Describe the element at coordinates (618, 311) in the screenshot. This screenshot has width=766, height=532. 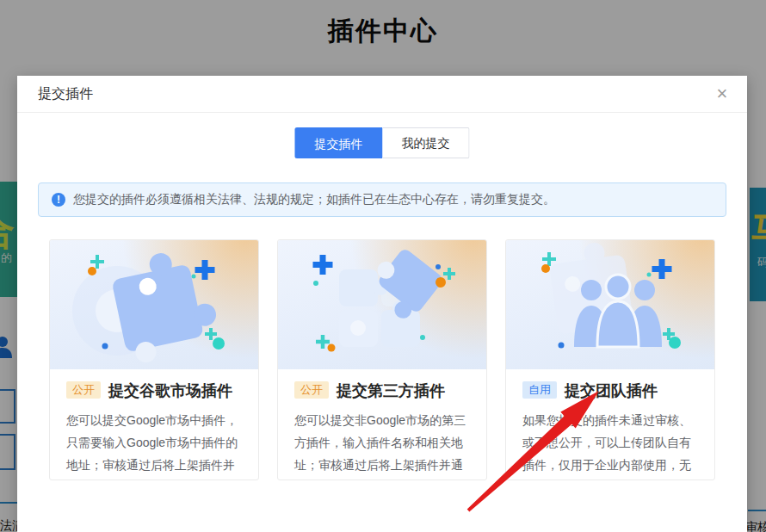
I see `team-people-shape` at that location.